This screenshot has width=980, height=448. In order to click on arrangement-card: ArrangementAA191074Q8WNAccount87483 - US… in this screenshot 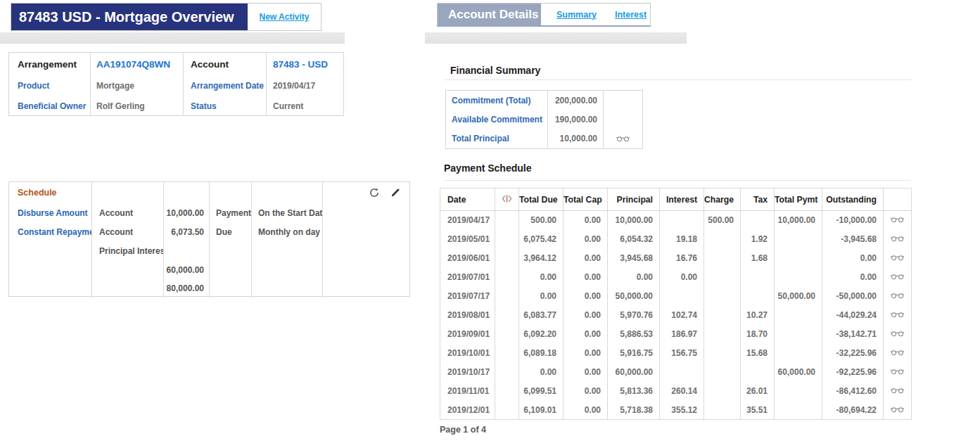, I will do `click(176, 84)`.